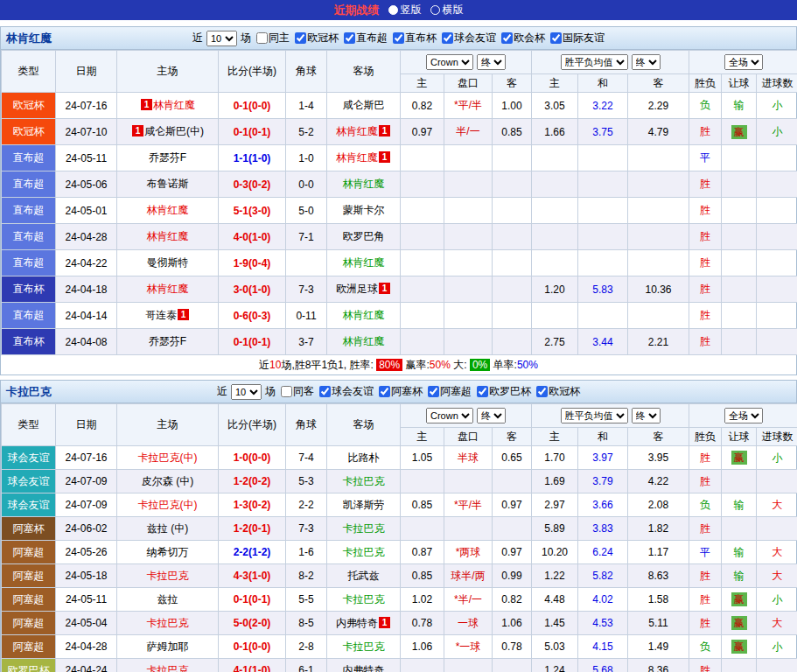 Image resolution: width=797 pixels, height=672 pixels. I want to click on league-filter: 欧会杯, so click(523, 38).